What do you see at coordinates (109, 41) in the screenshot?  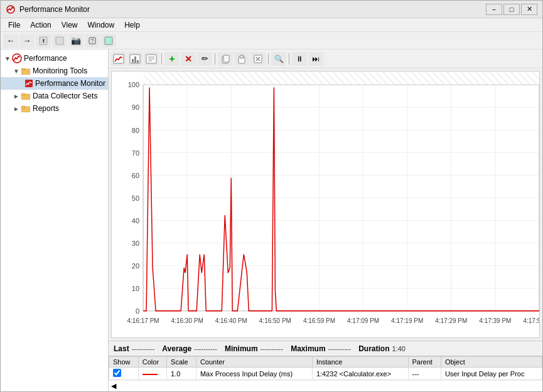 I see `settings-button` at bounding box center [109, 41].